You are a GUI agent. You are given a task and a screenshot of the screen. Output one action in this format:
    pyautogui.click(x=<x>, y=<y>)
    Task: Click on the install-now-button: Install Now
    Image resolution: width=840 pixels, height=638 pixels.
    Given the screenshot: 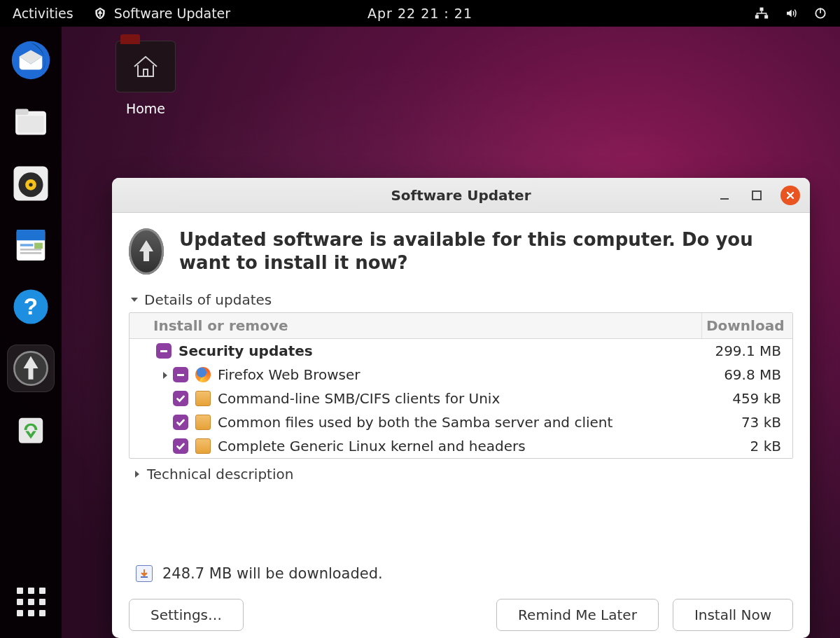 What is the action you would take?
    pyautogui.click(x=733, y=615)
    